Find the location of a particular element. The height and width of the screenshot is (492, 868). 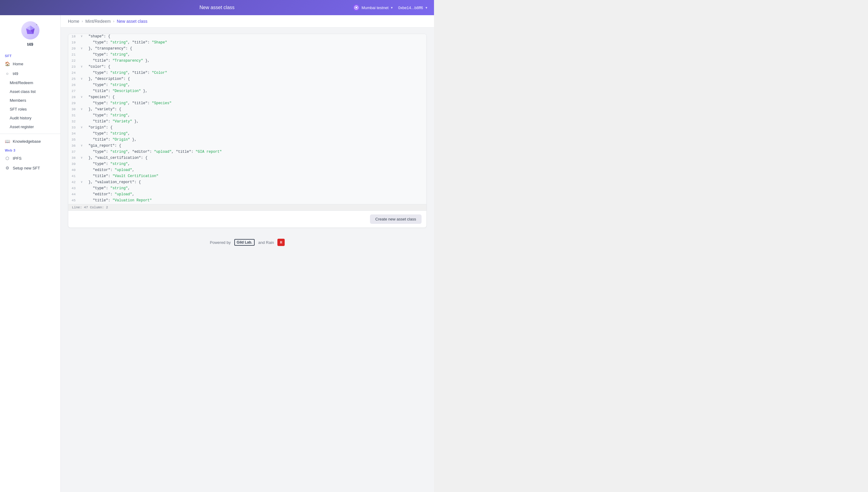

line-content: }, "description": { is located at coordinates (255, 79).